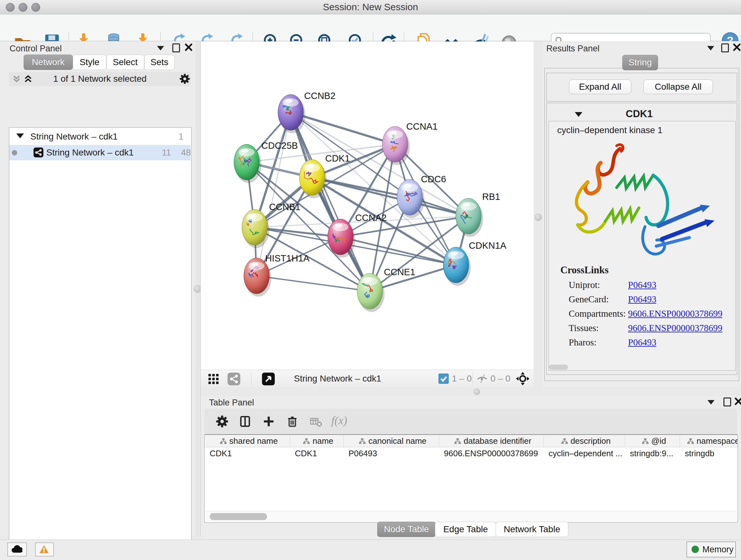 The image size is (741, 560). What do you see at coordinates (493, 441) in the screenshot?
I see `column-header: database identifier` at bounding box center [493, 441].